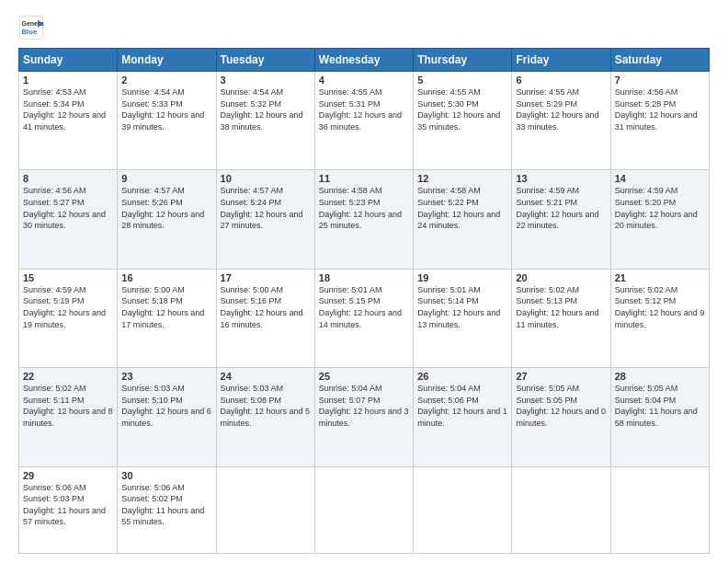 This screenshot has width=728, height=563. Describe the element at coordinates (364, 121) in the screenshot. I see `calendar-cell: 4 Sunrise: 4:55 AMSunset: 5:31 PMDayligh…` at that location.